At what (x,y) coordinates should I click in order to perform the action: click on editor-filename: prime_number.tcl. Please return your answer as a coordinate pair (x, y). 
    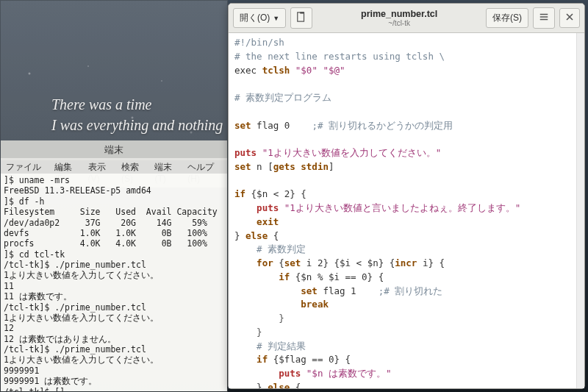
    Looking at the image, I should click on (399, 14).